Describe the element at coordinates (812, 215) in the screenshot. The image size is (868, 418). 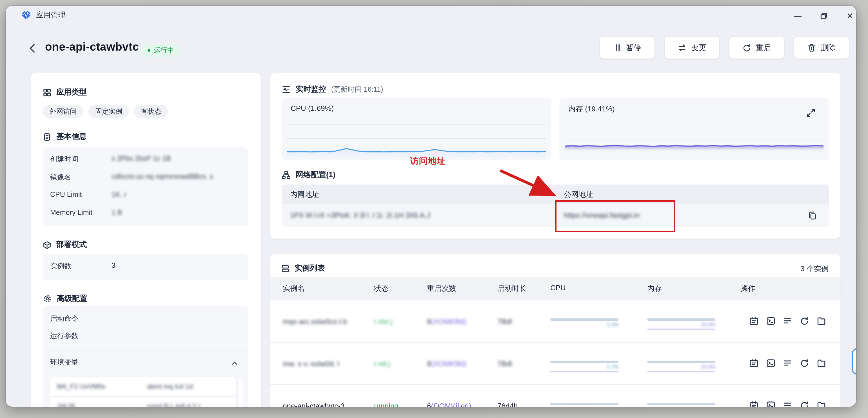
I see `copy-icon` at that location.